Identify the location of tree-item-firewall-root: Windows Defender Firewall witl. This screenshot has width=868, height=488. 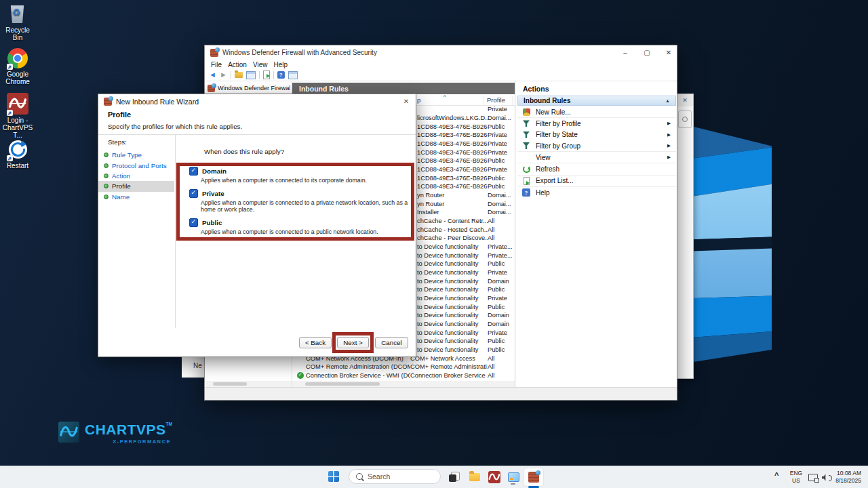
(249, 88).